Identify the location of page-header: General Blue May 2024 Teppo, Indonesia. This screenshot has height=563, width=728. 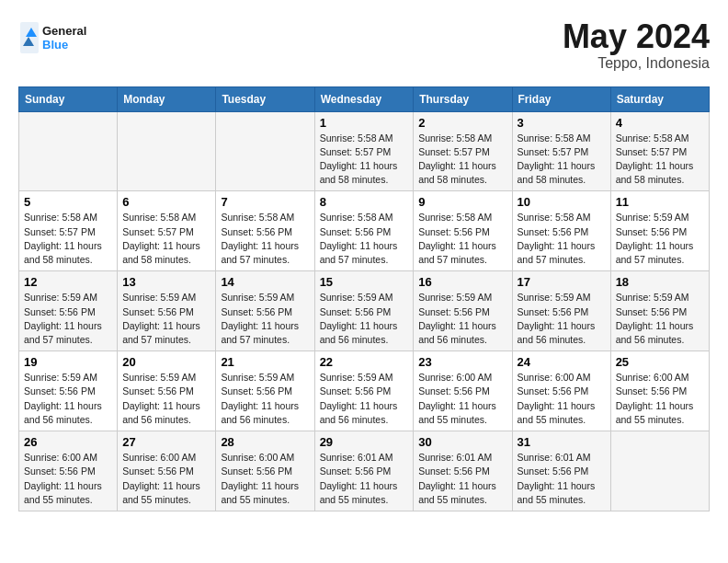
(364, 45).